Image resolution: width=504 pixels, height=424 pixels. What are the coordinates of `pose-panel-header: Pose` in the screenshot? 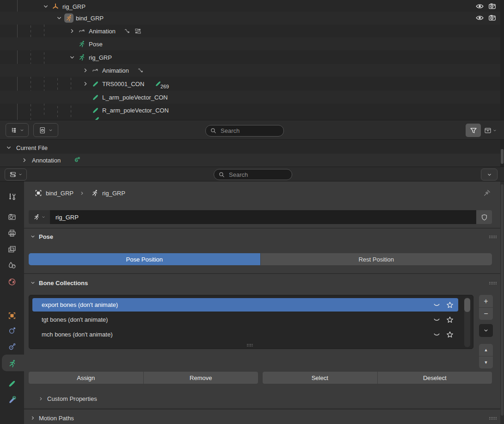 It's located at (262, 237).